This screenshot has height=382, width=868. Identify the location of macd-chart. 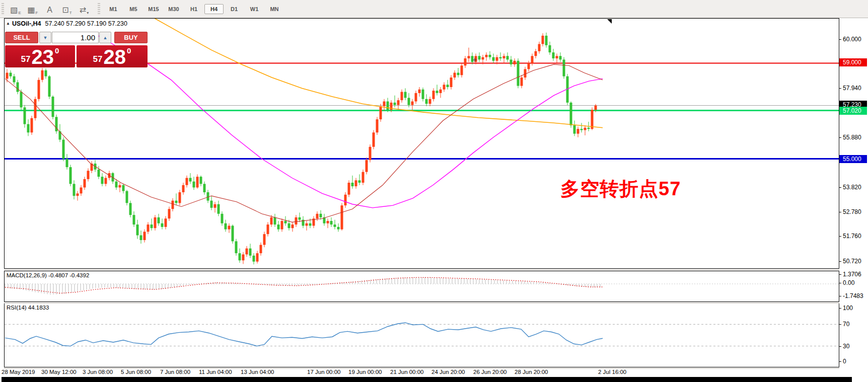
(422, 286).